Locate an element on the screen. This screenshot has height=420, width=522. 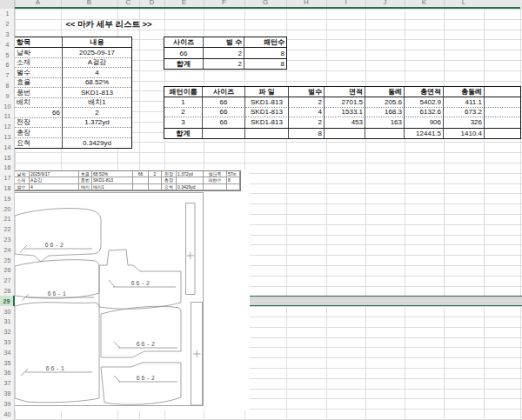
cell: 면적 is located at coordinates (345, 92).